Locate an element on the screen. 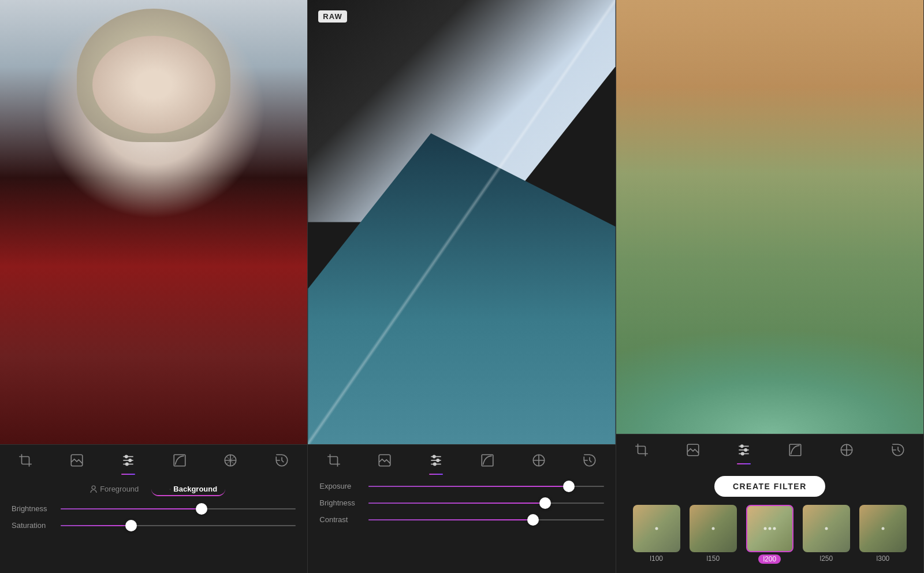 The width and height of the screenshot is (924, 573). exposure-track is located at coordinates (486, 486).